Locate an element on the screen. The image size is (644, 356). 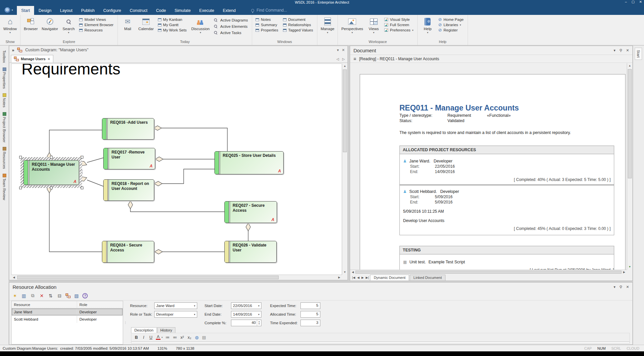
active-elements-button: Active Elements is located at coordinates (231, 26).